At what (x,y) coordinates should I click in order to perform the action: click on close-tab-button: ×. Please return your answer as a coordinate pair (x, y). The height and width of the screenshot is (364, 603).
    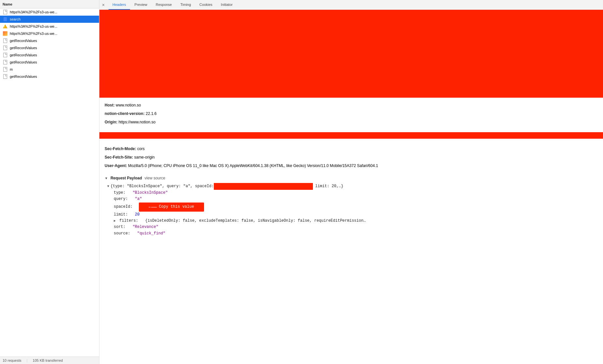
    Looking at the image, I should click on (103, 5).